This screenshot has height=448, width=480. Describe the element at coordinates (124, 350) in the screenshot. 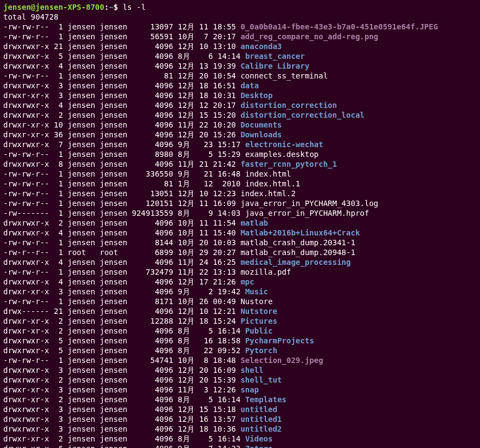

I see `file-meta: drwxrwxr-x 5 jensen jensen 4096 8月 22 09…` at that location.